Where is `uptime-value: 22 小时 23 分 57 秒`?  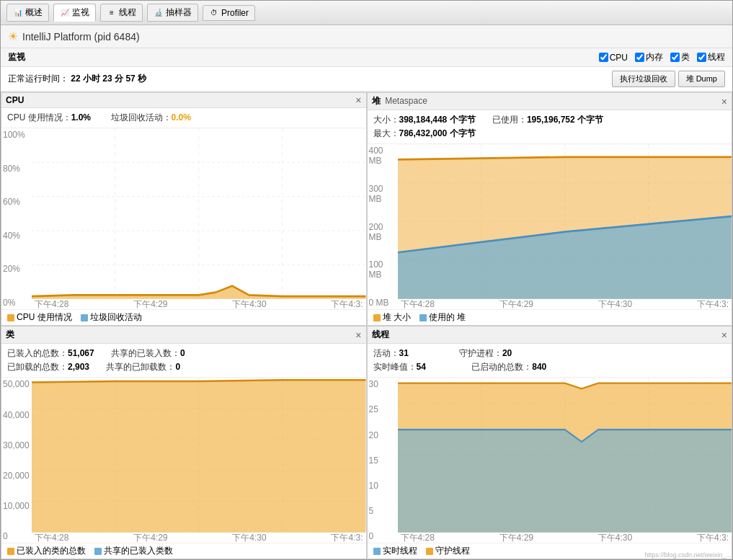 uptime-value: 22 小时 23 分 57 秒 is located at coordinates (108, 79).